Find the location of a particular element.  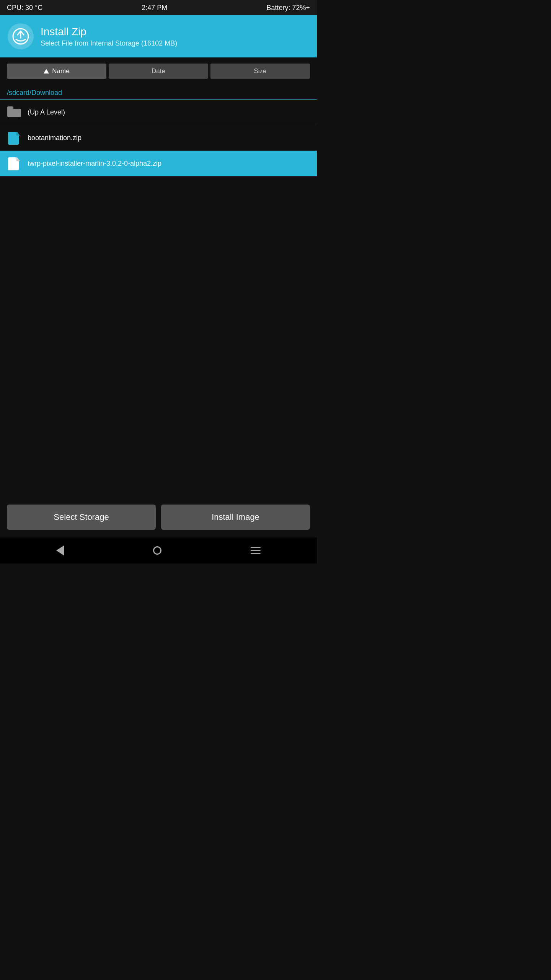

path-text: /sdcard/Download is located at coordinates (34, 93).